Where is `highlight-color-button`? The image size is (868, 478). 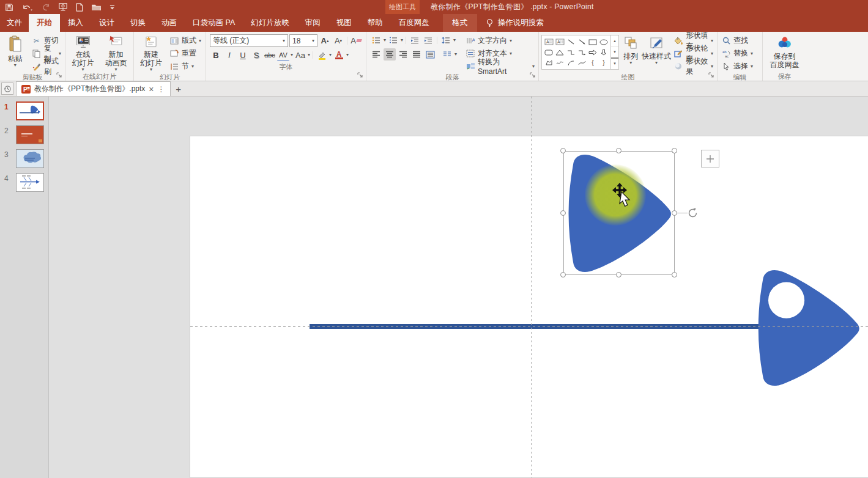
highlight-color-button is located at coordinates (322, 55).